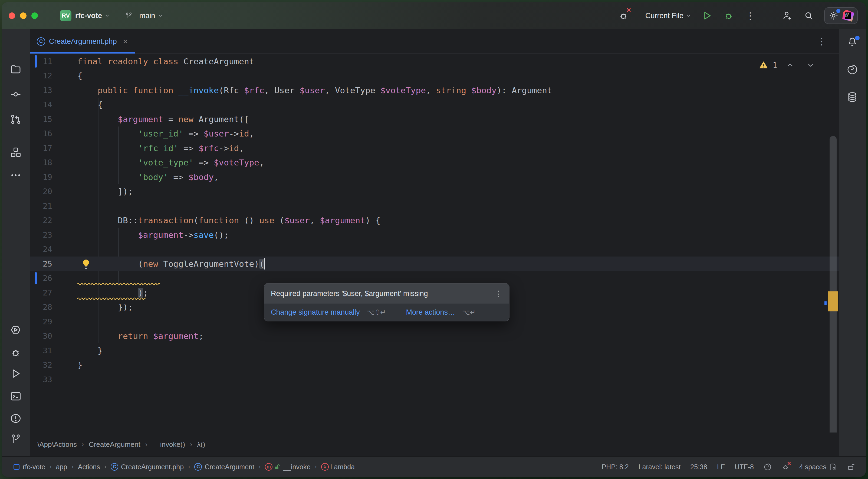 The width and height of the screenshot is (868, 479). What do you see at coordinates (42, 191) in the screenshot?
I see `line-number: 20` at bounding box center [42, 191].